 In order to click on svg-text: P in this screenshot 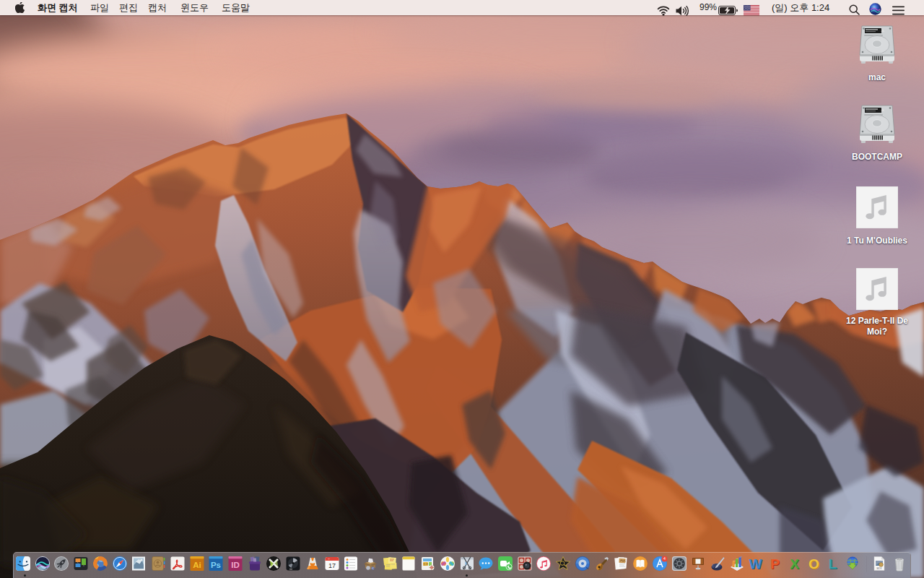, I will do `click(775, 564)`.